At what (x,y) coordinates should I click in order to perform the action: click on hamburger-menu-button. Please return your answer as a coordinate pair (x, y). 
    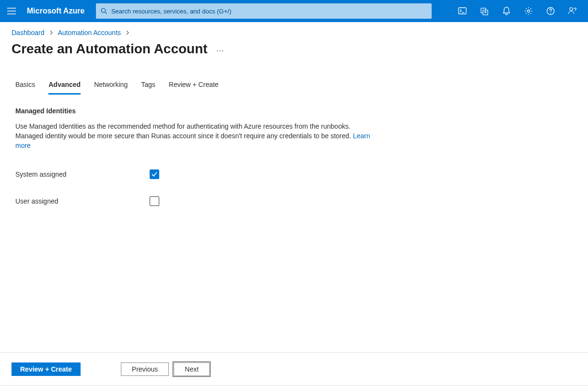
    Looking at the image, I should click on (12, 11).